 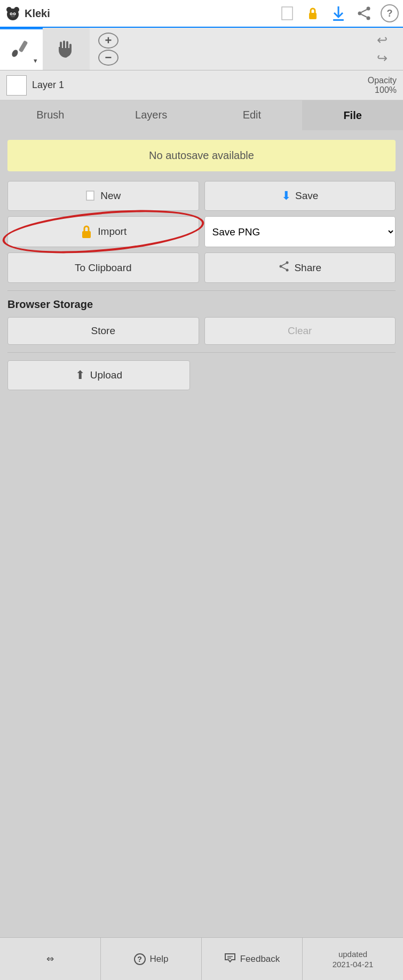 What do you see at coordinates (202, 959) in the screenshot?
I see `bottom-bar: ⇔ ? Help Feedback updated 2021-04-21` at bounding box center [202, 959].